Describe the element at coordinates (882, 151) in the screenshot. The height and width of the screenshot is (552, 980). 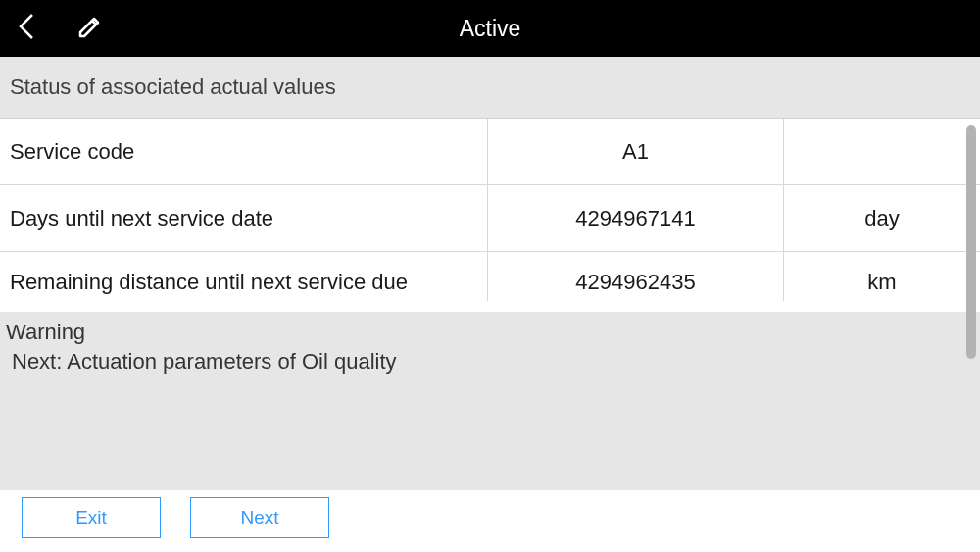
I see `row-unit` at that location.